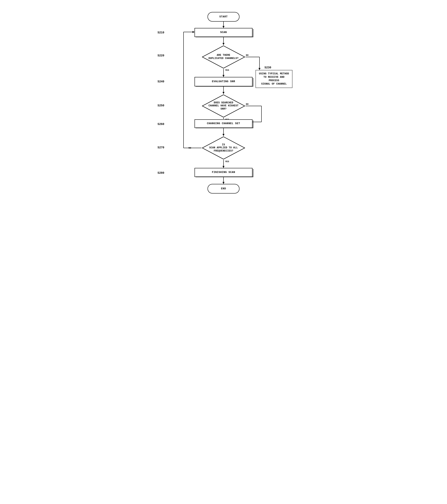  Describe the element at coordinates (223, 17) in the screenshot. I see `start-node: START` at that location.